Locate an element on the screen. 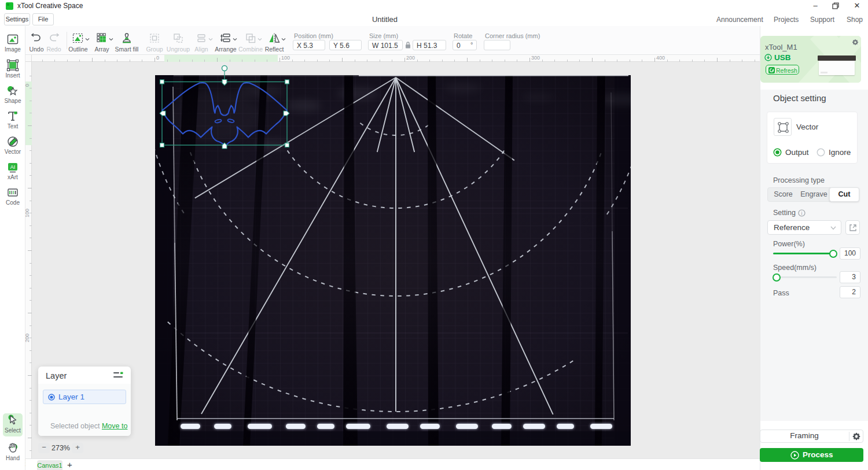  svg-text: i is located at coordinates (802, 213).